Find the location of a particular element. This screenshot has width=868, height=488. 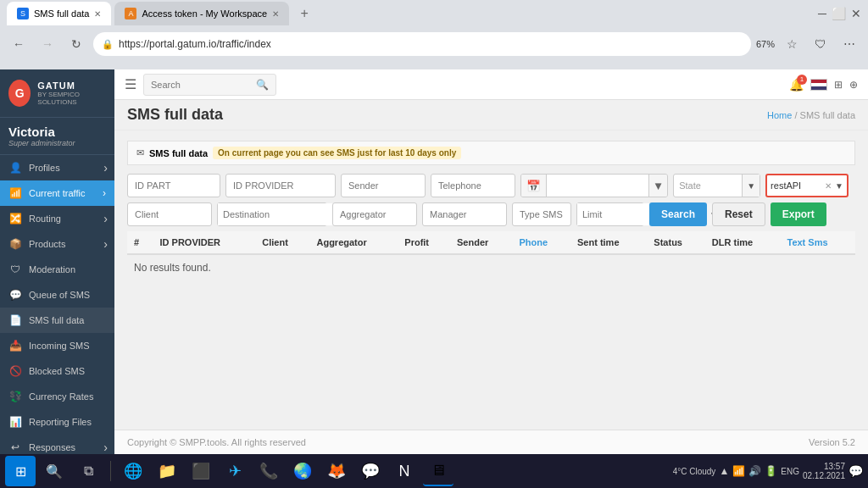

hamburger-icon: ☰ is located at coordinates (131, 85).